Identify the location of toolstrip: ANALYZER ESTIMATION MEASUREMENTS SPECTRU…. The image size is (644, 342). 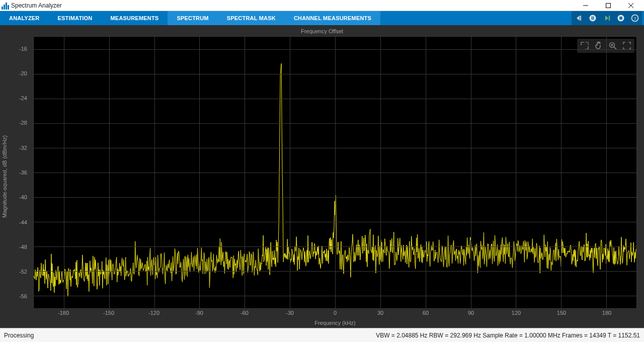
(322, 18).